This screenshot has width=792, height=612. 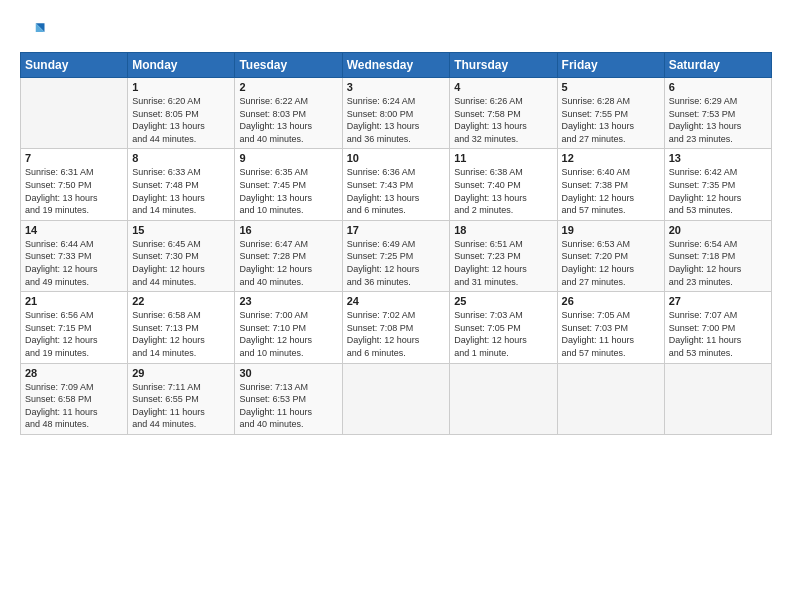 I want to click on day-cell: 18Sunrise: 6:51 AM Sunset: 7:23 PM Dayli…, so click(x=504, y=256).